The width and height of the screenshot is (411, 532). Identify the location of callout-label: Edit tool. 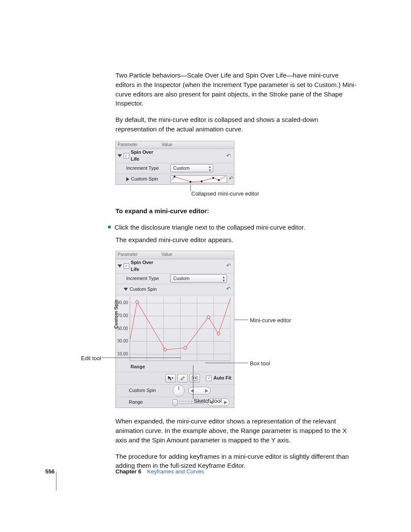
(91, 358).